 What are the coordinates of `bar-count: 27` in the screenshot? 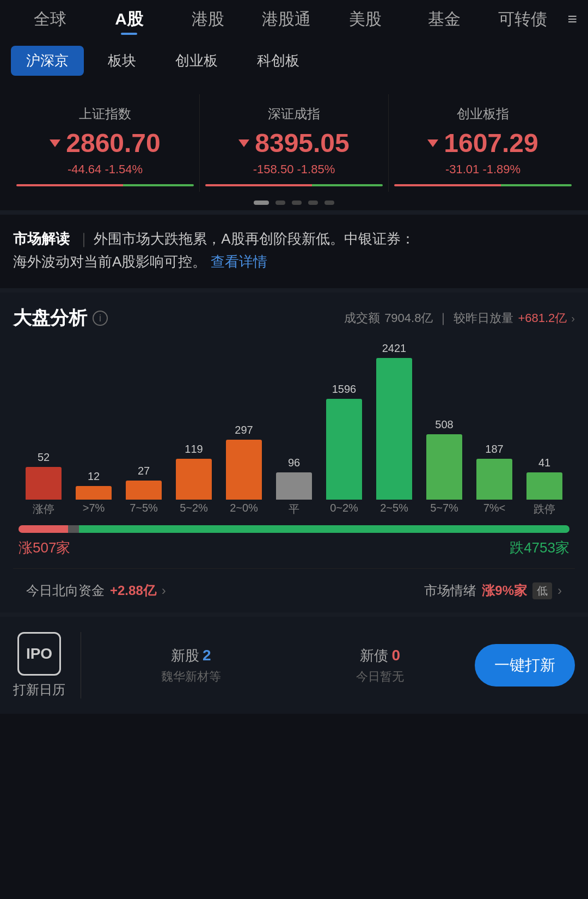 It's located at (144, 471).